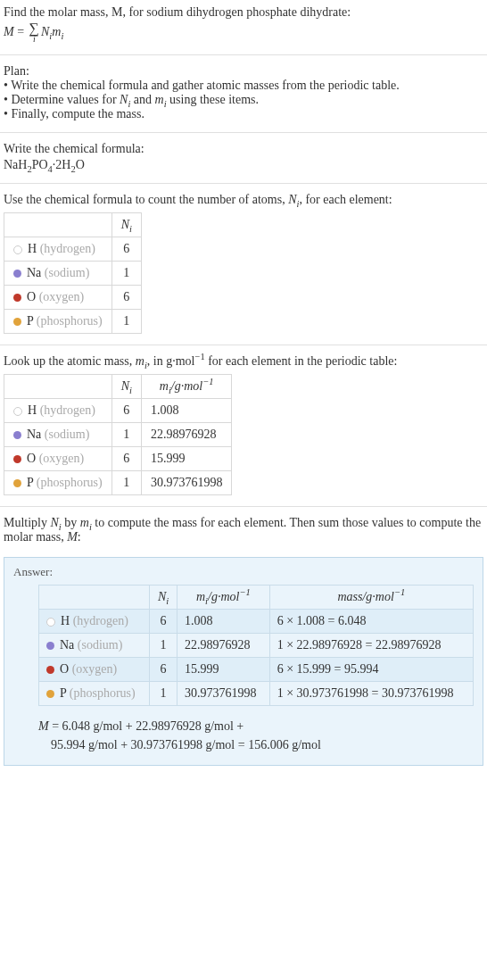  What do you see at coordinates (73, 225) in the screenshot?
I see `table-header-row: Ni` at bounding box center [73, 225].